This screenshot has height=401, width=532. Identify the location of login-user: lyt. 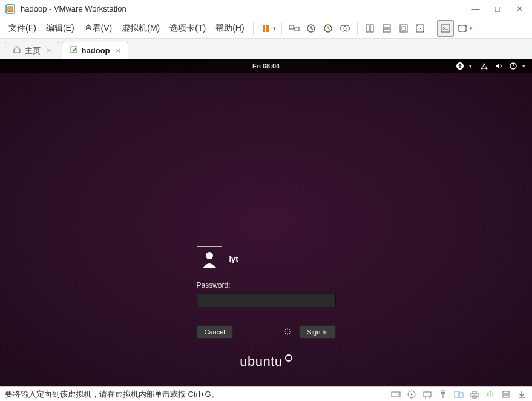
(266, 259).